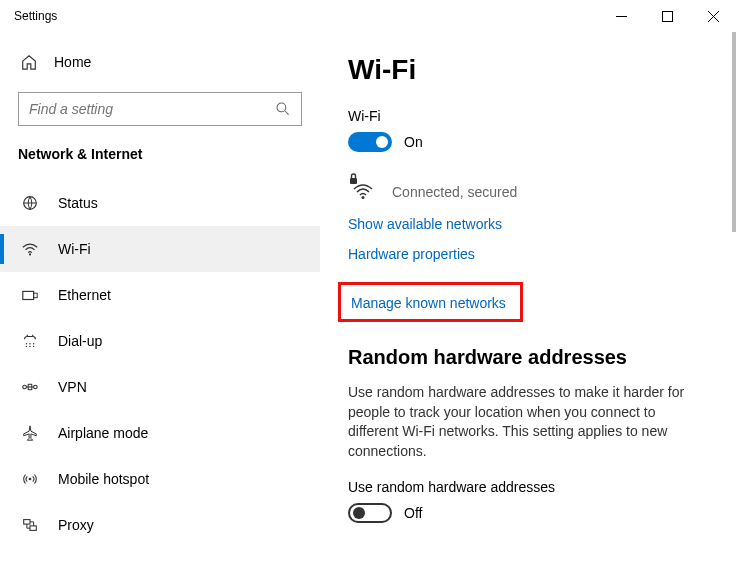  I want to click on toggle-switch-off, so click(370, 513).